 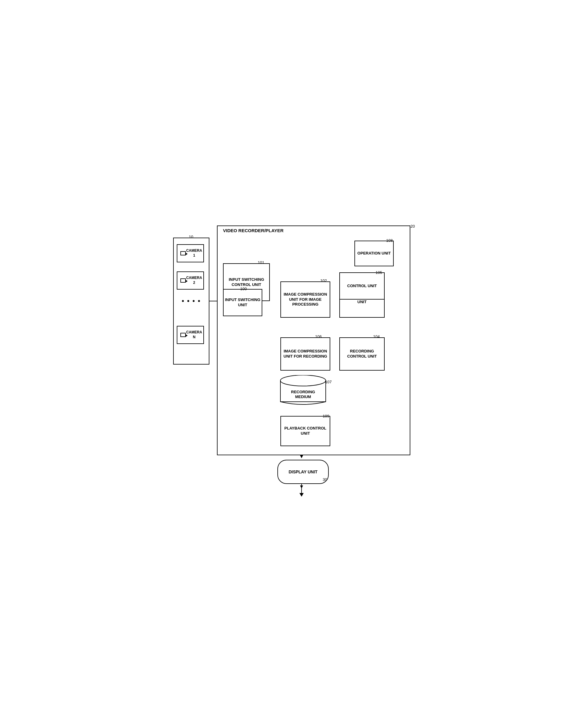 What do you see at coordinates (301, 491) in the screenshot?
I see `display-output-arrow` at bounding box center [301, 491].